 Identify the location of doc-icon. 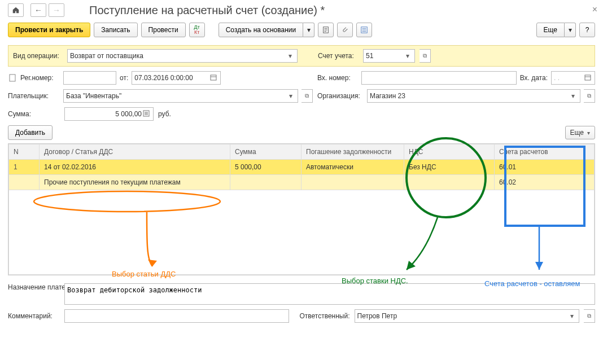
(12, 78).